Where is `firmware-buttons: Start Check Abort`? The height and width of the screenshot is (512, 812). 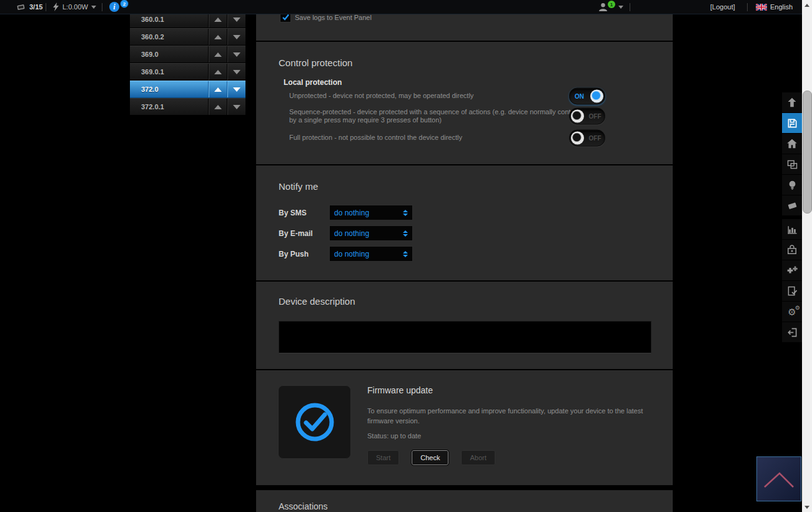 firmware-buttons: Start Check Abort is located at coordinates (431, 458).